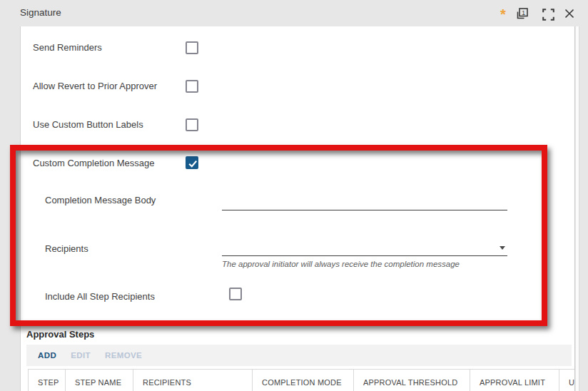 Image resolution: width=588 pixels, height=391 pixels. What do you see at coordinates (524, 13) in the screenshot?
I see `svg-text: 1` at bounding box center [524, 13].